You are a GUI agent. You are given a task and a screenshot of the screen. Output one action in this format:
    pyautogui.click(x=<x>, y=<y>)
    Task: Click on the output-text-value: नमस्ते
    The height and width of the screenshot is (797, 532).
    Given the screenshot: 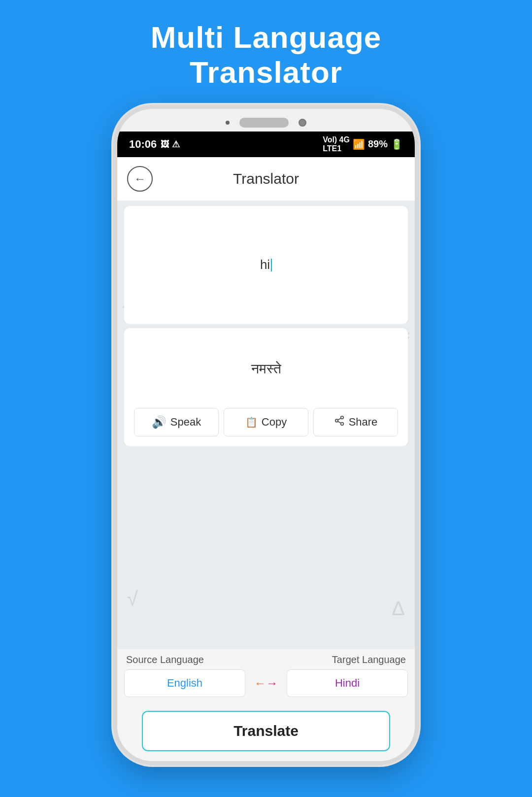 What is the action you would take?
    pyautogui.click(x=266, y=369)
    